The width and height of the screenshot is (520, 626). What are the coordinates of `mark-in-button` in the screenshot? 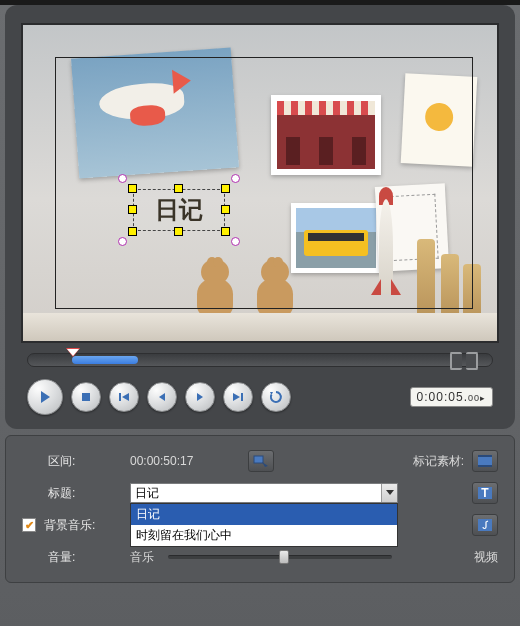 It's located at (456, 361).